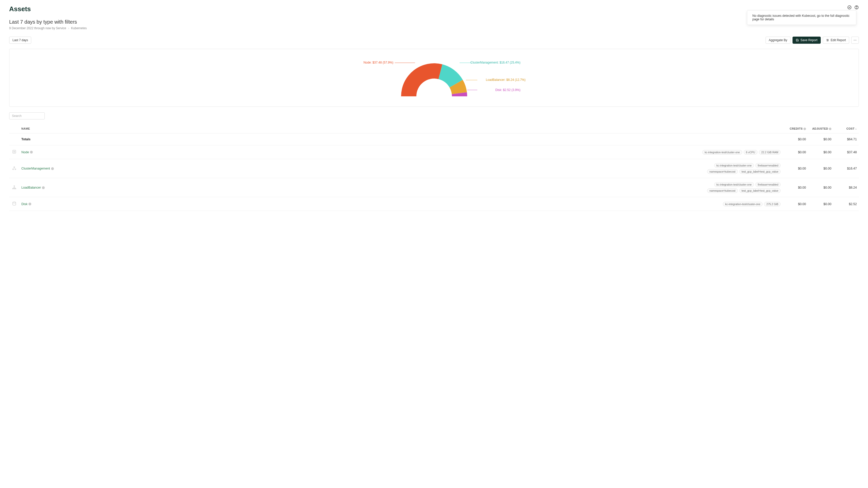 This screenshot has height=488, width=868. I want to click on edit-report-label: Edit Report, so click(838, 40).